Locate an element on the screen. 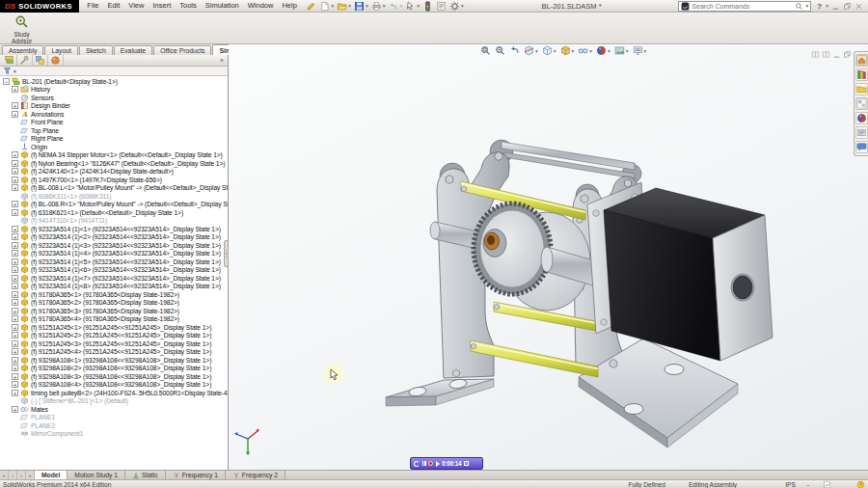 The image size is (868, 488). save-caret-icon: ▾ is located at coordinates (366, 6).